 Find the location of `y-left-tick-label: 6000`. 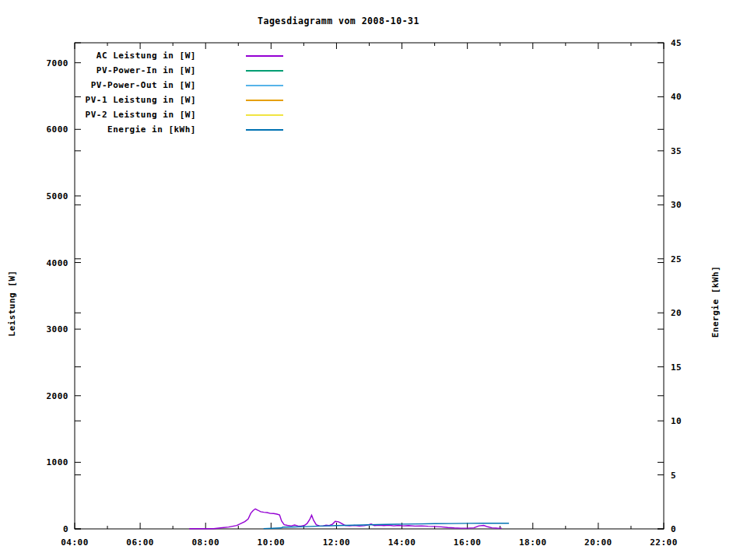

y-left-tick-label: 6000 is located at coordinates (58, 129).